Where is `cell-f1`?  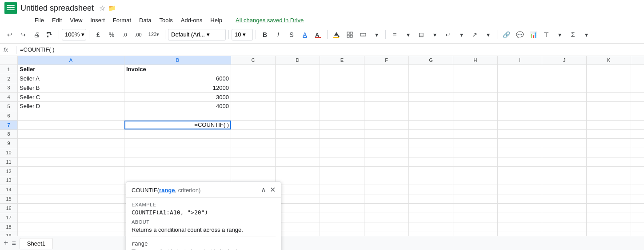 cell-f1 is located at coordinates (387, 69).